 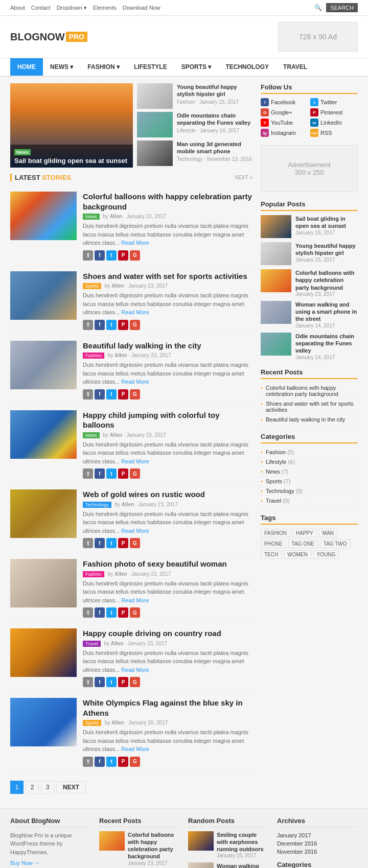 I want to click on tag-3: PHONE, so click(x=273, y=544).